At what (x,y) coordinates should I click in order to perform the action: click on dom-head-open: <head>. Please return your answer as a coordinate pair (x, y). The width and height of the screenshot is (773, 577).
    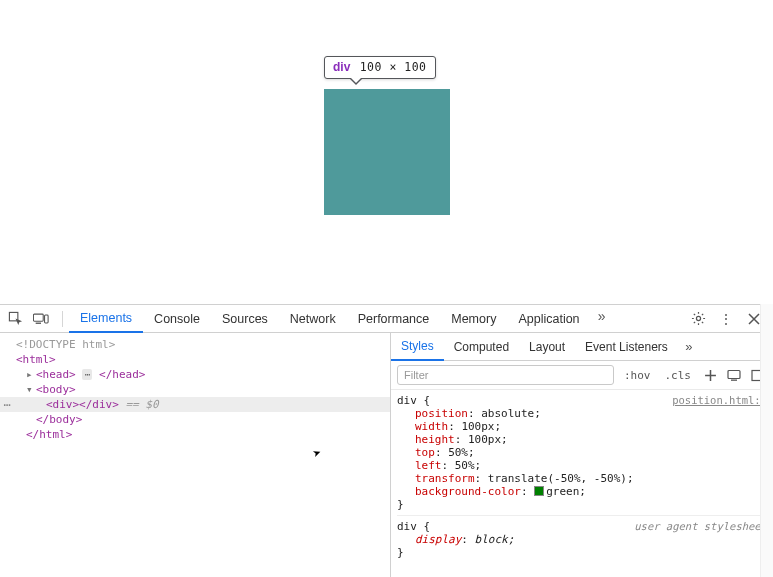
    Looking at the image, I should click on (56, 374).